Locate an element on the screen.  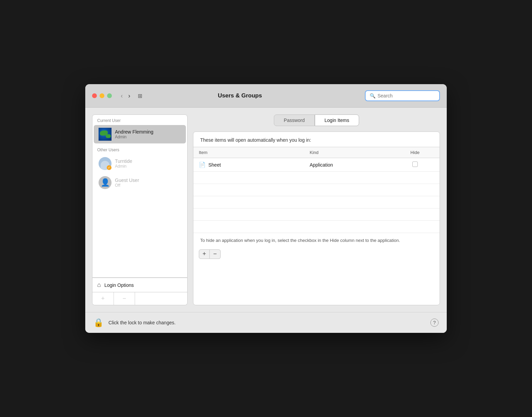
table-row: 📄 Sheet Application is located at coordinates (316, 165).